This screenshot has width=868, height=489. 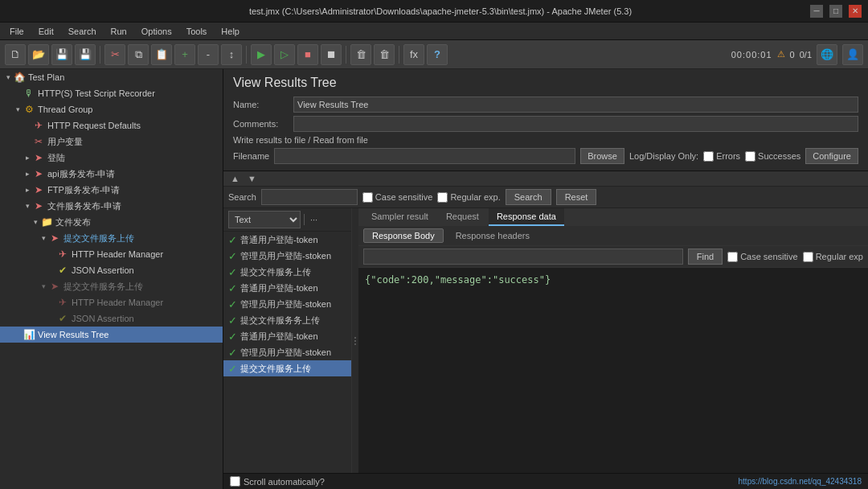 I want to click on expand-button: +, so click(x=185, y=55).